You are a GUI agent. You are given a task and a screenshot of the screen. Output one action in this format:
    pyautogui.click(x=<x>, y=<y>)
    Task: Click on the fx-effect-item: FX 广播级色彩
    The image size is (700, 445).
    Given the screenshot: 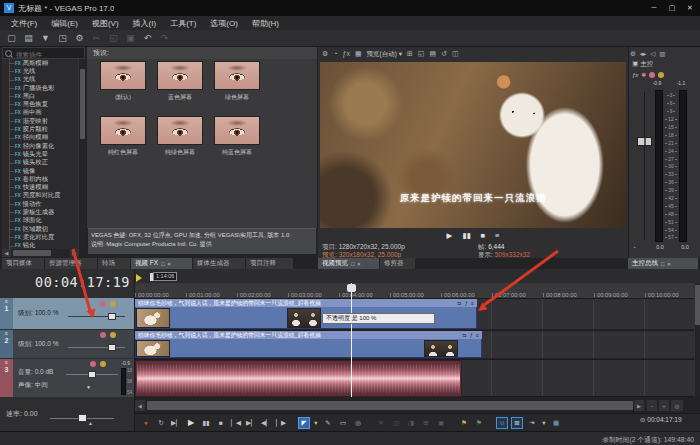 What is the action you would take?
    pyautogui.click(x=40, y=88)
    